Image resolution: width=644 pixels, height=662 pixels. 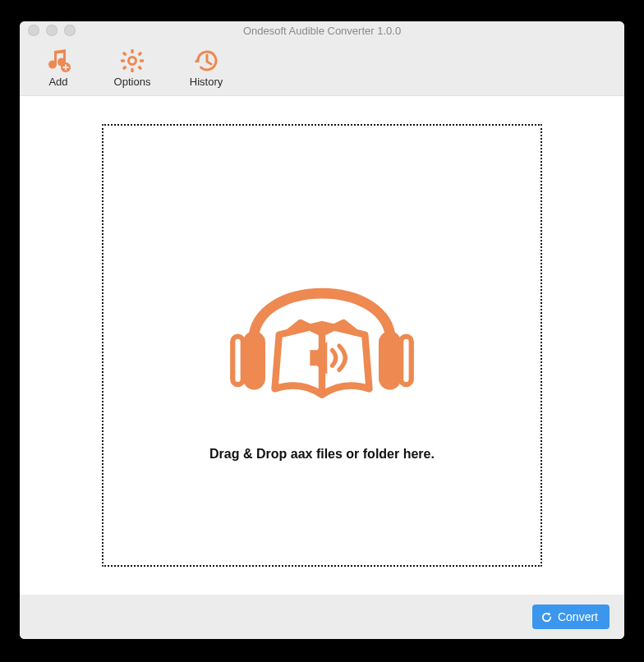 What do you see at coordinates (571, 617) in the screenshot?
I see `convert-button: Convert` at bounding box center [571, 617].